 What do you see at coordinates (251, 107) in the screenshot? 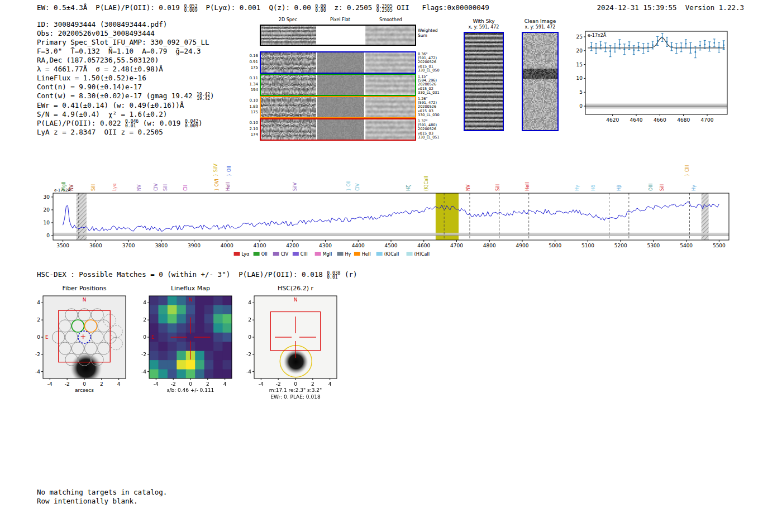
I see `fiber3-metrics: 0.101.83175` at bounding box center [251, 107].